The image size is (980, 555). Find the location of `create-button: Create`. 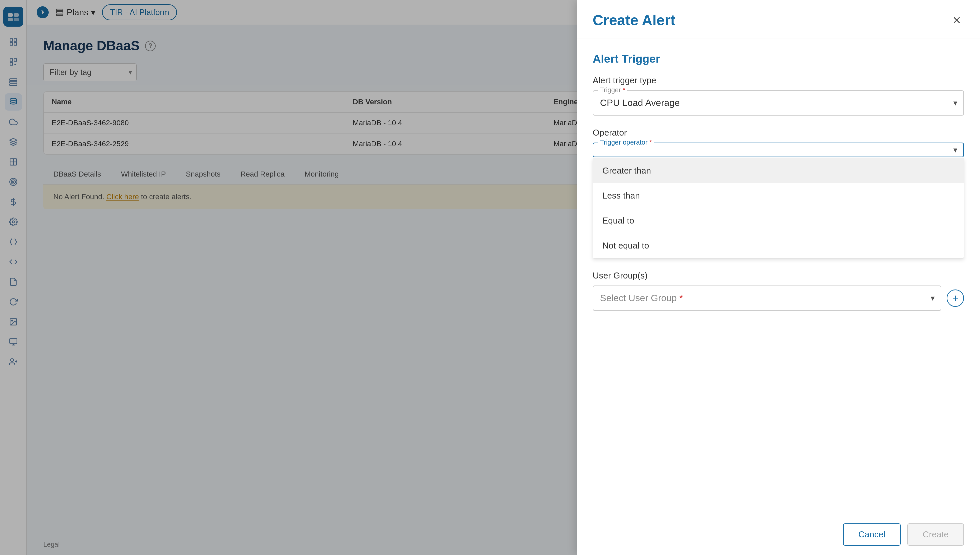

create-button: Create is located at coordinates (936, 534).